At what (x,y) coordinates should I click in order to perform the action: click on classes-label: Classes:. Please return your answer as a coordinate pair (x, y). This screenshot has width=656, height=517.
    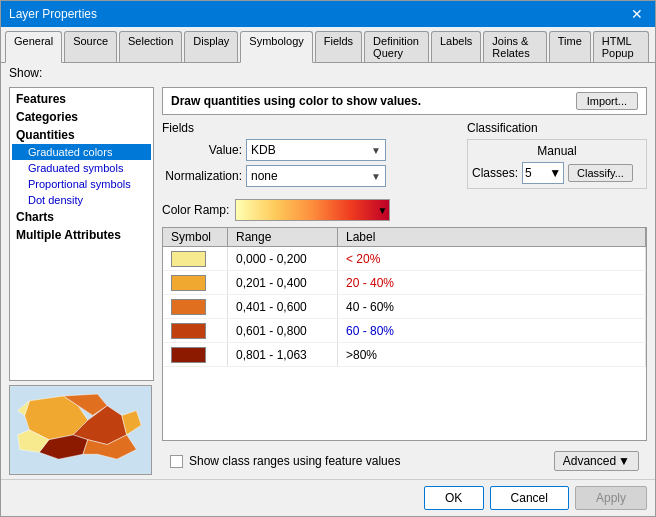
    Looking at the image, I should click on (495, 173).